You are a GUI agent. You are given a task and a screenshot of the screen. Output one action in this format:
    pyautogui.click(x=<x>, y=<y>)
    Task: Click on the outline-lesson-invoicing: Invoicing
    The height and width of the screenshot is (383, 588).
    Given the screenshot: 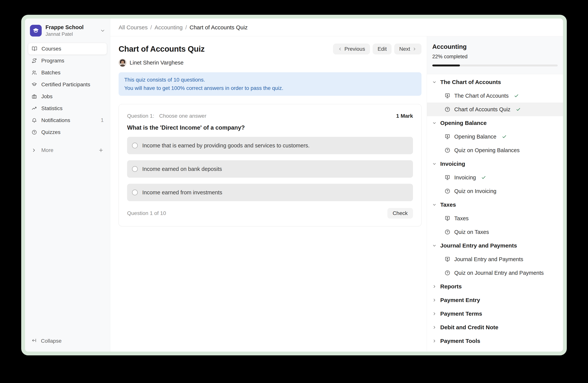 What is the action you would take?
    pyautogui.click(x=495, y=178)
    